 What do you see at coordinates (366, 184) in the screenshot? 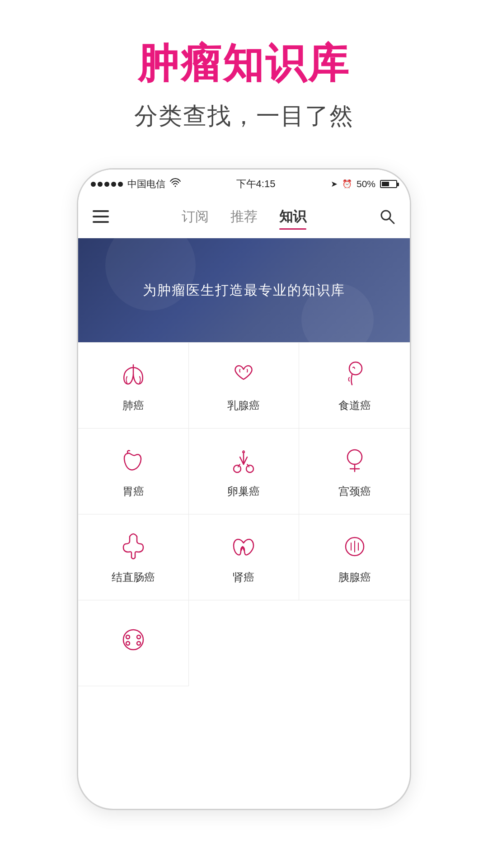
I see `battery-label: 50%` at bounding box center [366, 184].